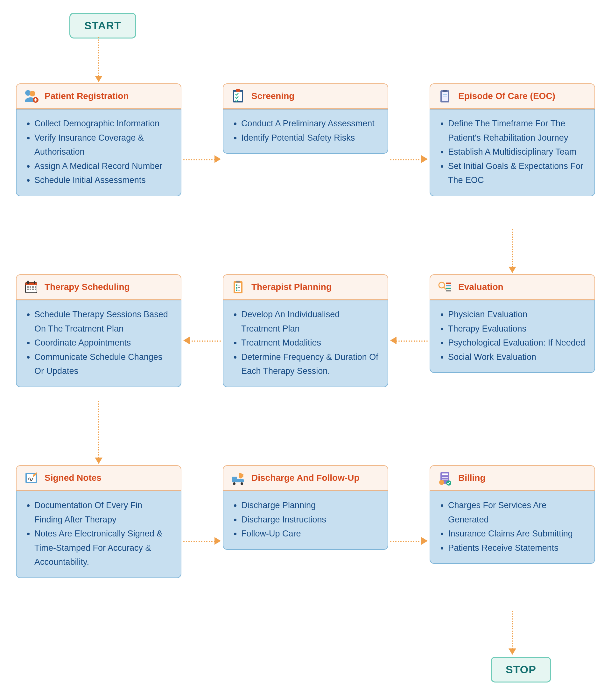  What do you see at coordinates (310, 534) in the screenshot?
I see `list-item: Follow-Up Care` at bounding box center [310, 534].